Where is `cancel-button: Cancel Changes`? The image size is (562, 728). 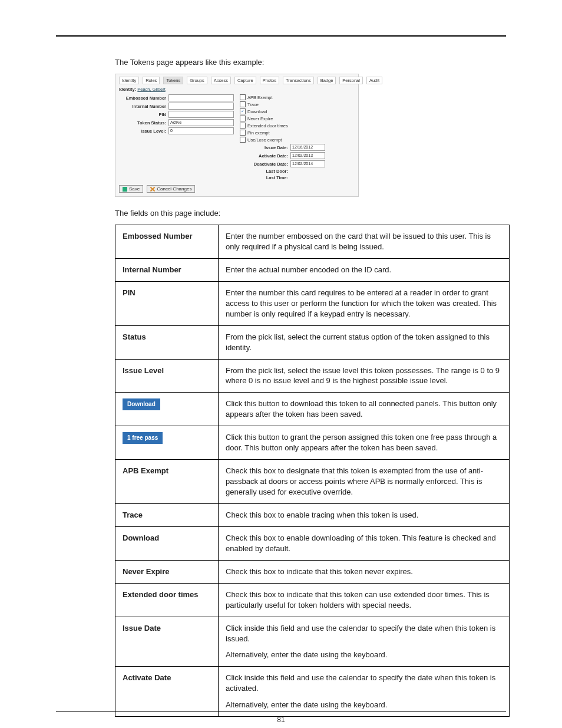 cancel-button: Cancel Changes is located at coordinates (171, 189).